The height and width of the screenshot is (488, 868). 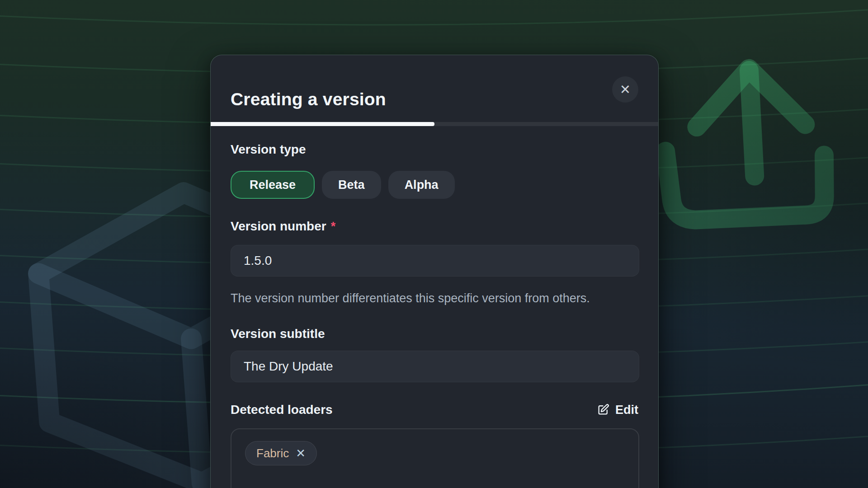 I want to click on loader-tag-fabric: Fabric ✕, so click(x=281, y=453).